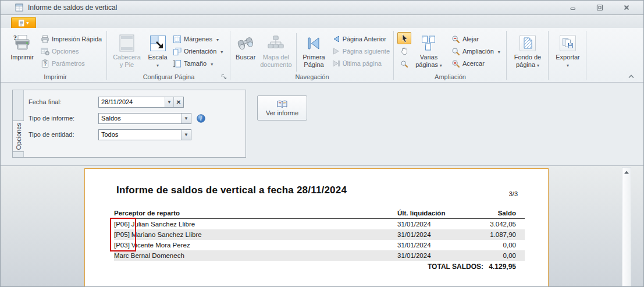 The image size is (644, 287). What do you see at coordinates (198, 39) in the screenshot?
I see `margins-button: Márgenes` at bounding box center [198, 39].